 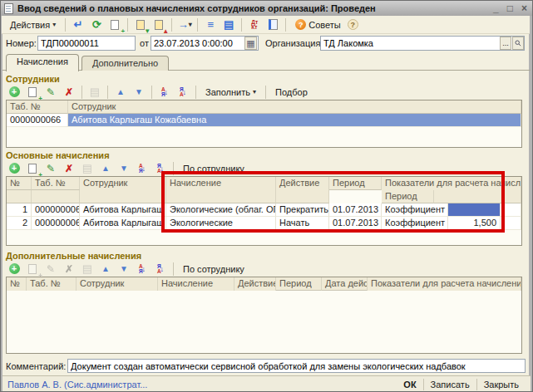 What do you see at coordinates (344, 284) in the screenshot?
I see `action-date-subcolumn-header: Дата дейст...` at bounding box center [344, 284].